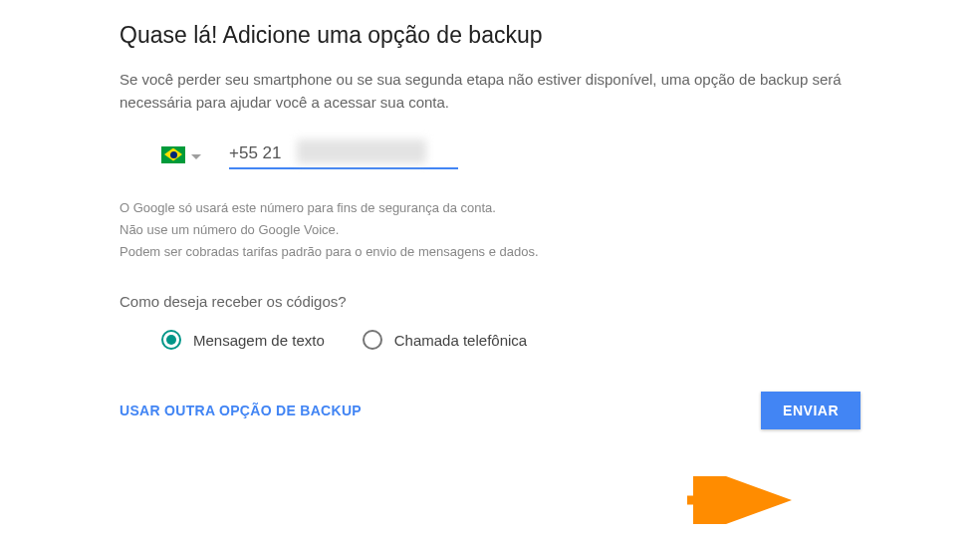 The width and height of the screenshot is (980, 541). What do you see at coordinates (362, 151) in the screenshot?
I see `blurred-area` at bounding box center [362, 151].